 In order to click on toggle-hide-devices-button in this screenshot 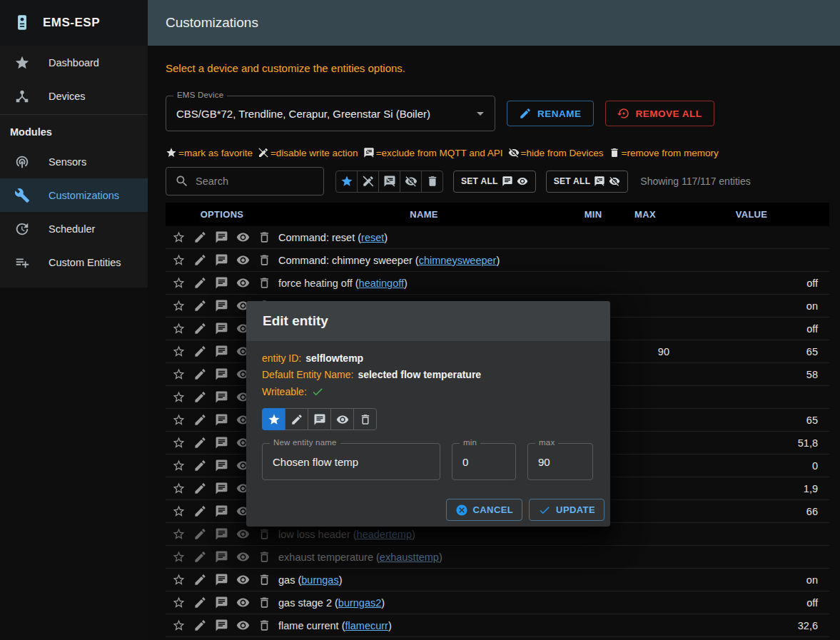, I will do `click(343, 420)`.